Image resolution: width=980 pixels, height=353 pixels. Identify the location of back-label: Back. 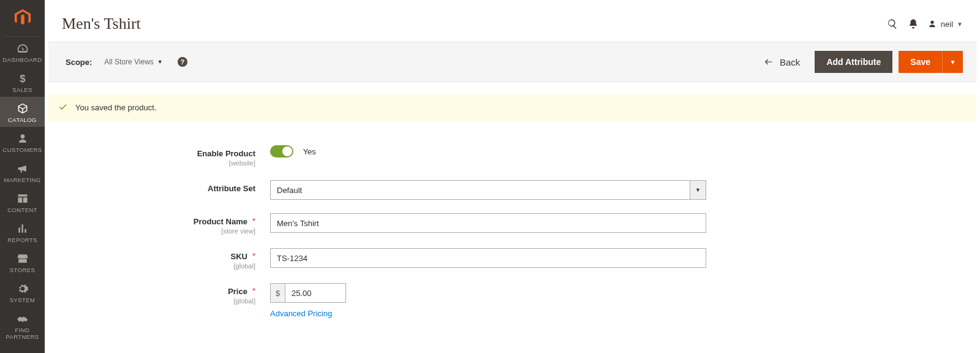
(790, 63).